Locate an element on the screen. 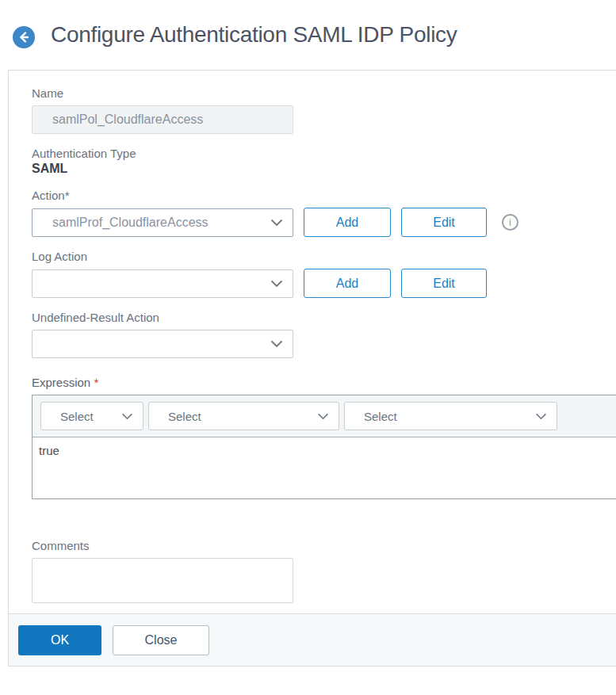 The image size is (616, 695). action-select: samlProf_CloudflareAccess is located at coordinates (163, 223).